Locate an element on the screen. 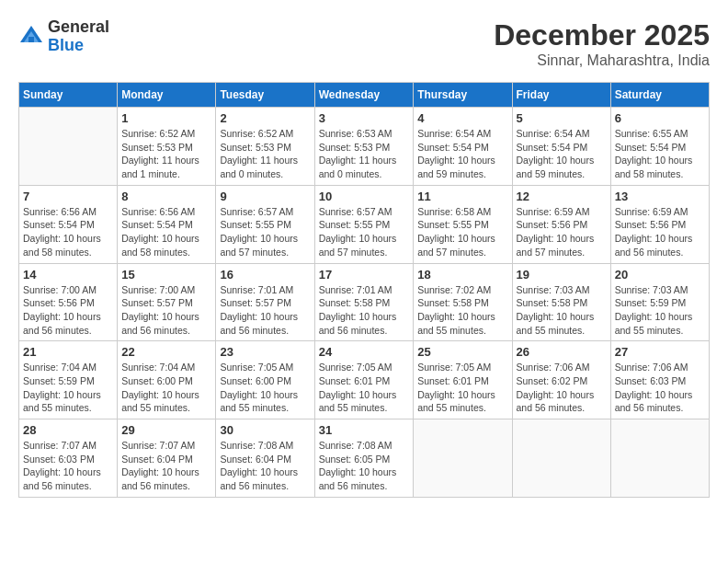 The height and width of the screenshot is (563, 728). table-row: 9Sunrise: 6:57 AM Sunset: 5:55 PM Daylig… is located at coordinates (265, 224).